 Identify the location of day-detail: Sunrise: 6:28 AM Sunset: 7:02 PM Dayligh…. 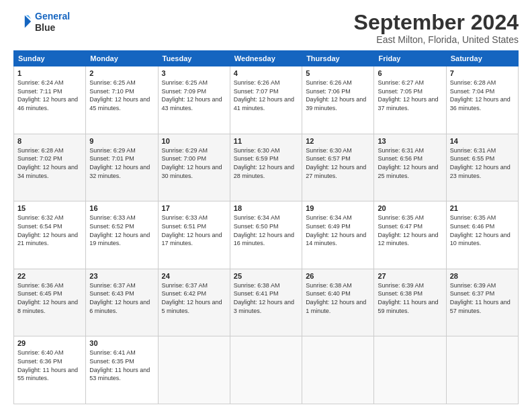
(50, 163).